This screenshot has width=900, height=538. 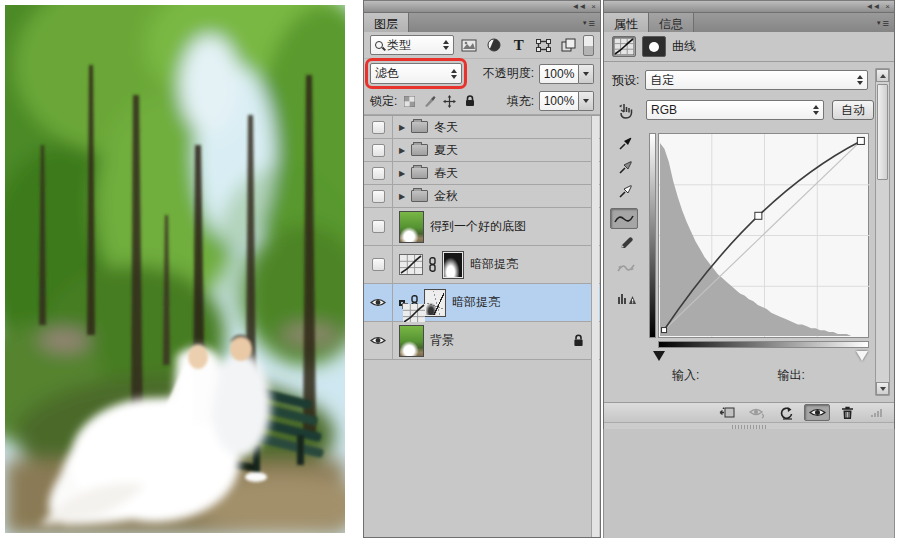 I want to click on filter-text-layers-icon: T, so click(x=519, y=46).